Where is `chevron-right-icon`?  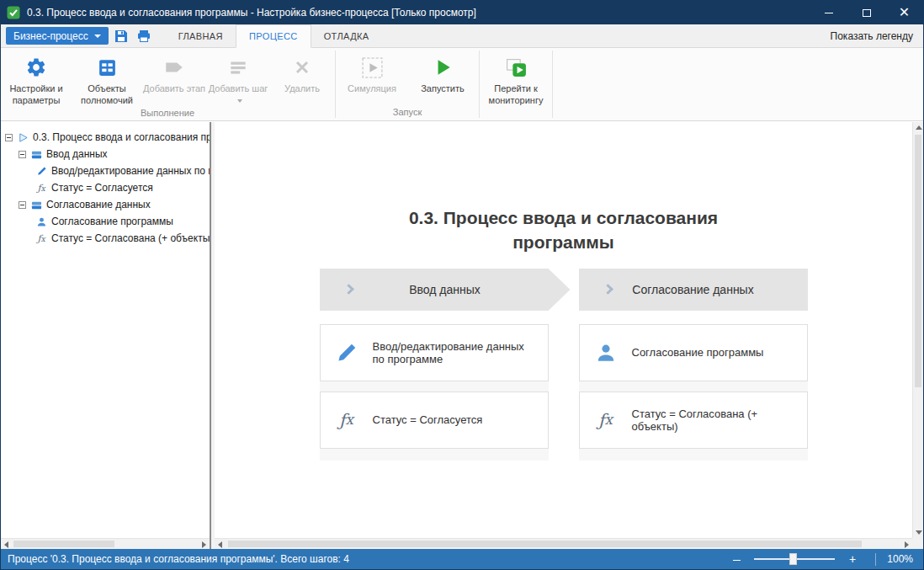
chevron-right-icon is located at coordinates (348, 290).